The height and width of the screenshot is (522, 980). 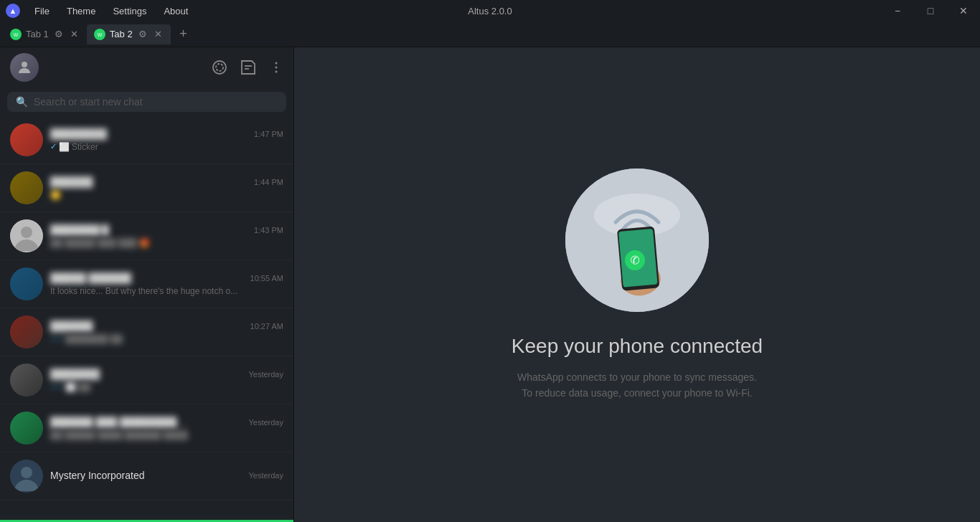 What do you see at coordinates (75, 34) in the screenshot?
I see `tab1-close-icon: ✕` at bounding box center [75, 34].